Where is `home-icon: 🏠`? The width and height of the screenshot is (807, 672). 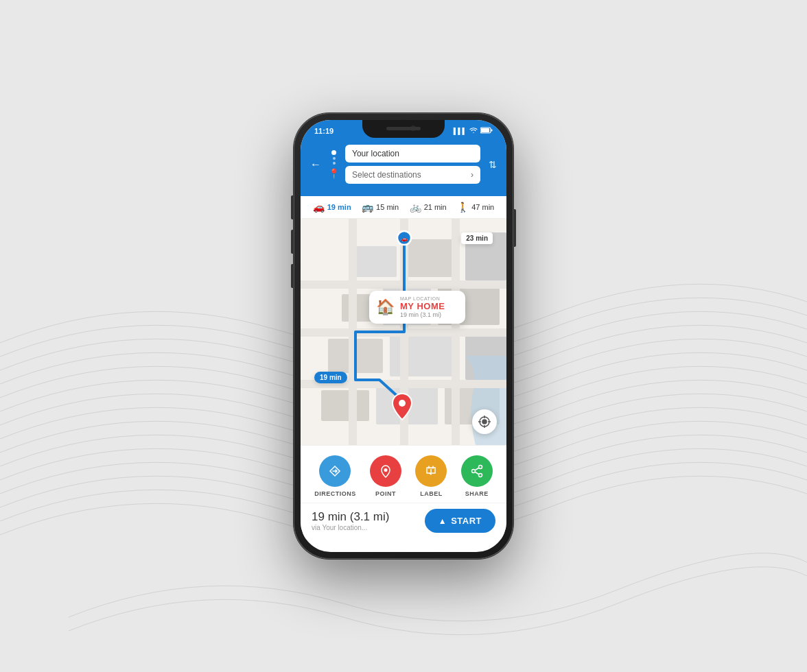
home-icon: 🏠 is located at coordinates (386, 307).